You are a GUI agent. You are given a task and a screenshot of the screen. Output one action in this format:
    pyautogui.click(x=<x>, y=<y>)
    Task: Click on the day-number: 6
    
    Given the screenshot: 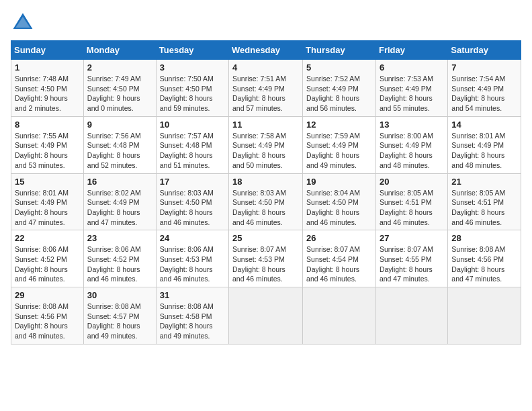 What is the action you would take?
    pyautogui.click(x=412, y=67)
    